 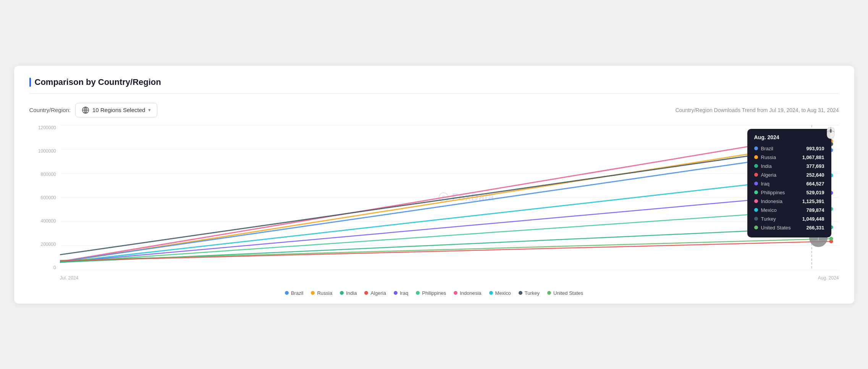 I want to click on tooltip-row: Russia 1,067,881, so click(x=789, y=158).